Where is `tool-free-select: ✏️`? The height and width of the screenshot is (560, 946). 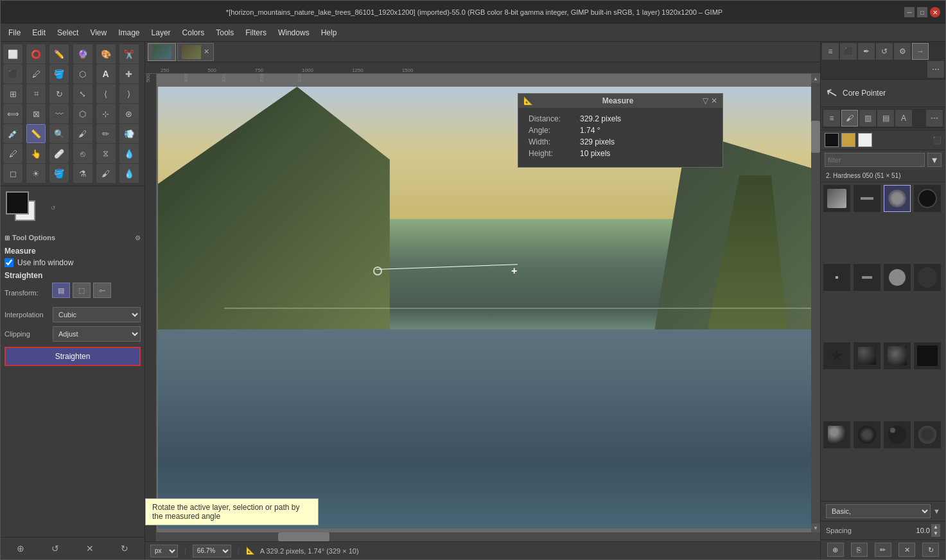
tool-free-select: ✏️ is located at coordinates (59, 54).